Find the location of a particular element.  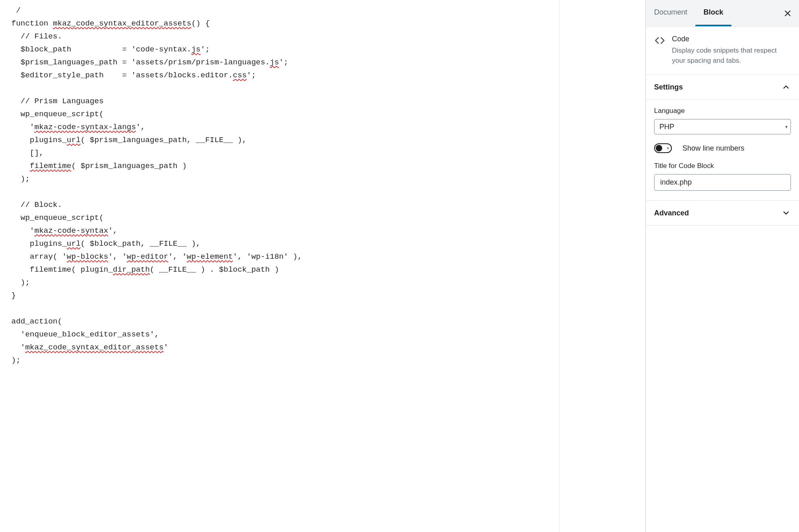

code-line: // Prism Languages is located at coordinates (280, 101).